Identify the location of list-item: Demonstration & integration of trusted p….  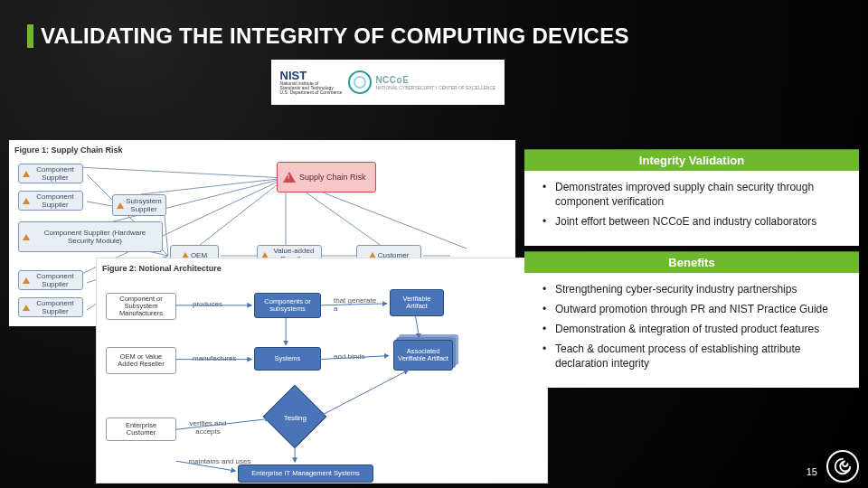
(693, 329).